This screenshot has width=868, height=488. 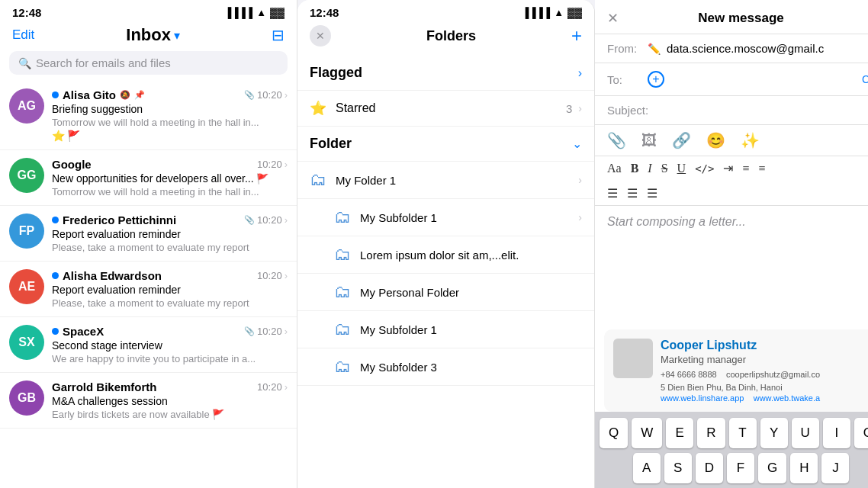 I want to click on email-sender-wrap: Garrold Bikemforth, so click(x=104, y=387).